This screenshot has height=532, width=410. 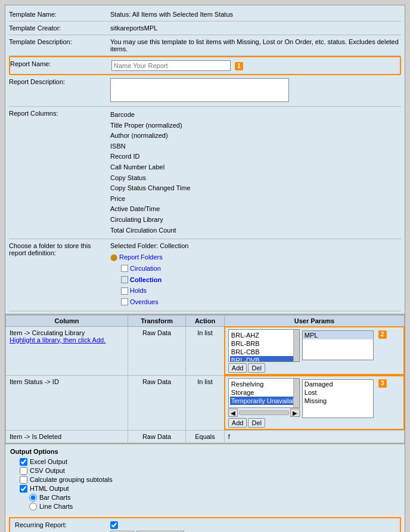 I want to click on add-del-row-2: Add Del, so click(x=264, y=423).